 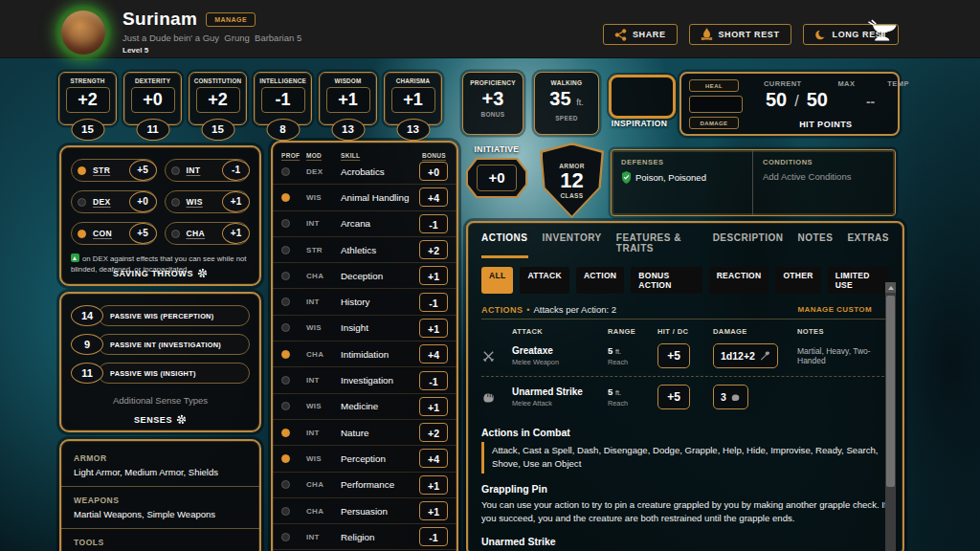 I want to click on filter-chip: REACTION, so click(x=739, y=280).